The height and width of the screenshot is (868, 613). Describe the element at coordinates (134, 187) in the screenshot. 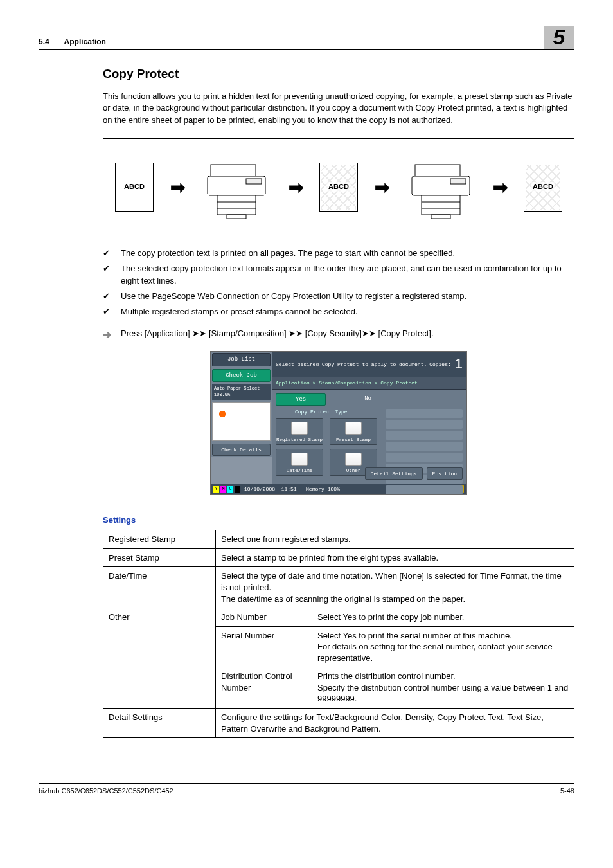

I see `original-doc-icon: ABCD` at that location.